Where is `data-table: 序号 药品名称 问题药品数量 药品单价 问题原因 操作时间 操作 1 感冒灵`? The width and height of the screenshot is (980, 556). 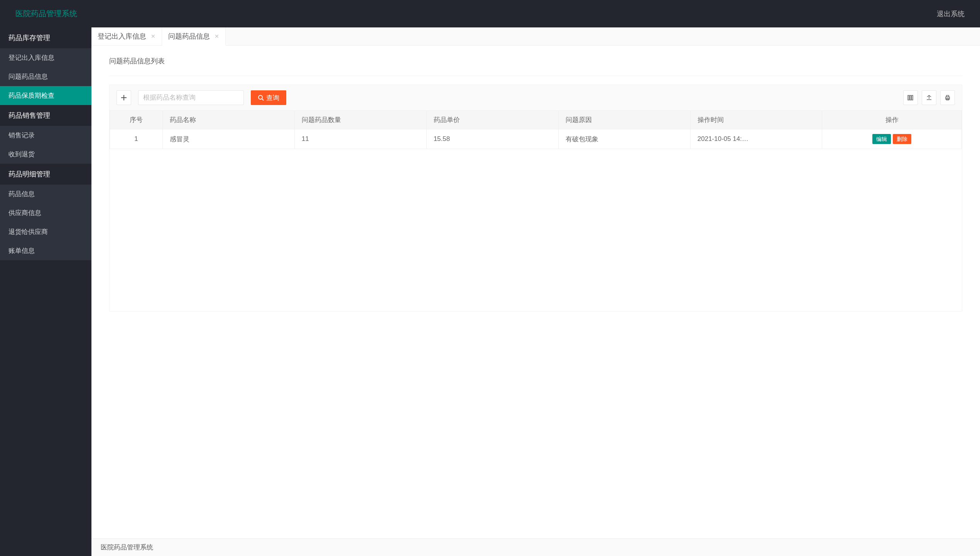
data-table: 序号 药品名称 问题药品数量 药品单价 问题原因 操作时间 操作 1 感冒灵 is located at coordinates (536, 130).